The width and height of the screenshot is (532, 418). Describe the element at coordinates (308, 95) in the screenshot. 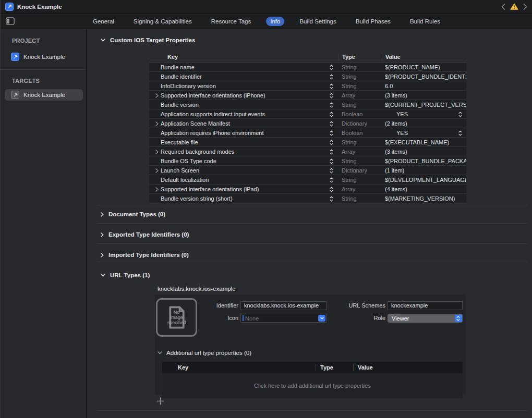

I see `table-row: Supported interface orientations (iPhone…` at that location.